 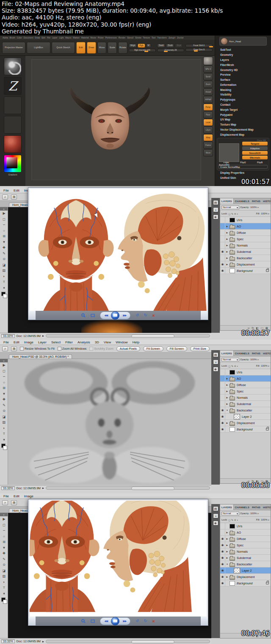 I want to click on palette-section: Morph Target, so click(x=243, y=110).